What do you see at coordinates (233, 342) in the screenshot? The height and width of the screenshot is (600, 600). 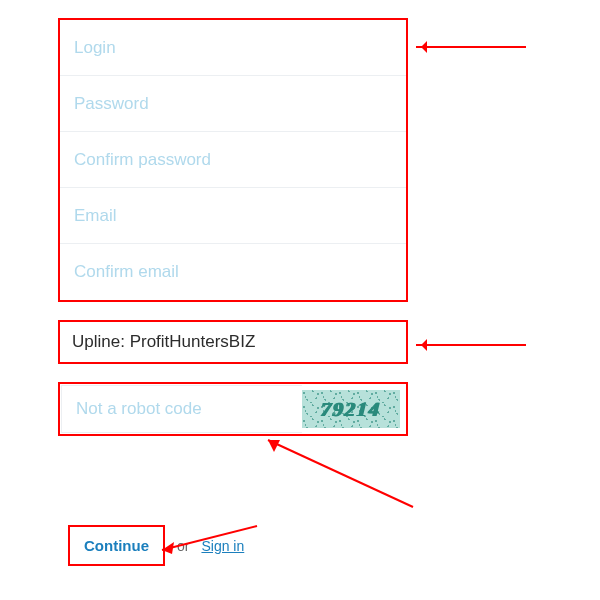 I see `upline-display: Upline: ProfitHuntersBIZ` at bounding box center [233, 342].